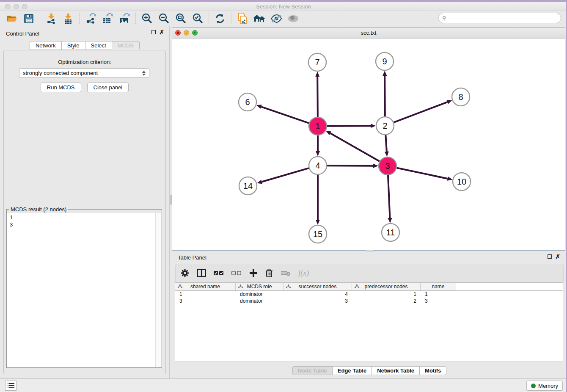  Describe the element at coordinates (147, 19) in the screenshot. I see `zoom-in-icon` at that location.